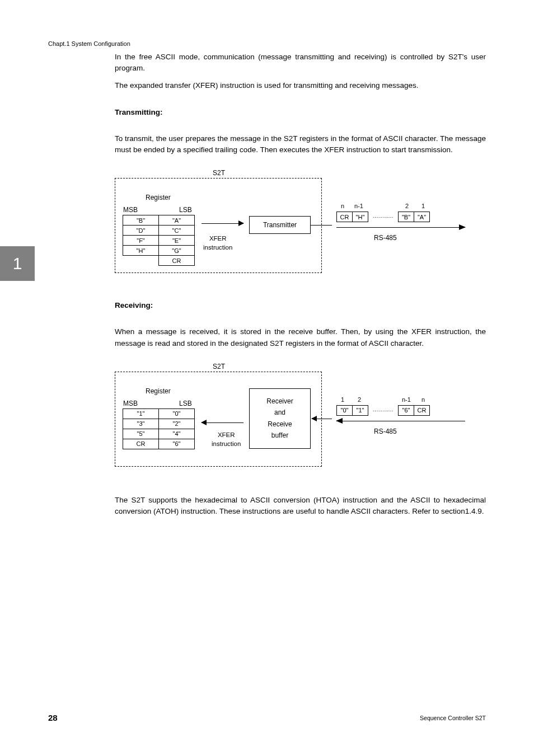  Describe the element at coordinates (453, 718) in the screenshot. I see `footer-text: Sequence Controller S2T` at that location.